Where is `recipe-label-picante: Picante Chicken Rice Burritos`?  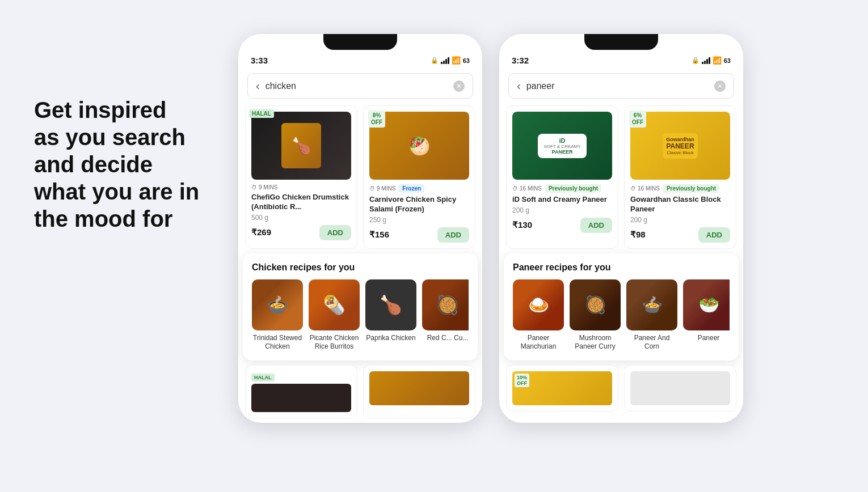
recipe-label-picante: Picante Chicken Rice Burritos is located at coordinates (334, 342).